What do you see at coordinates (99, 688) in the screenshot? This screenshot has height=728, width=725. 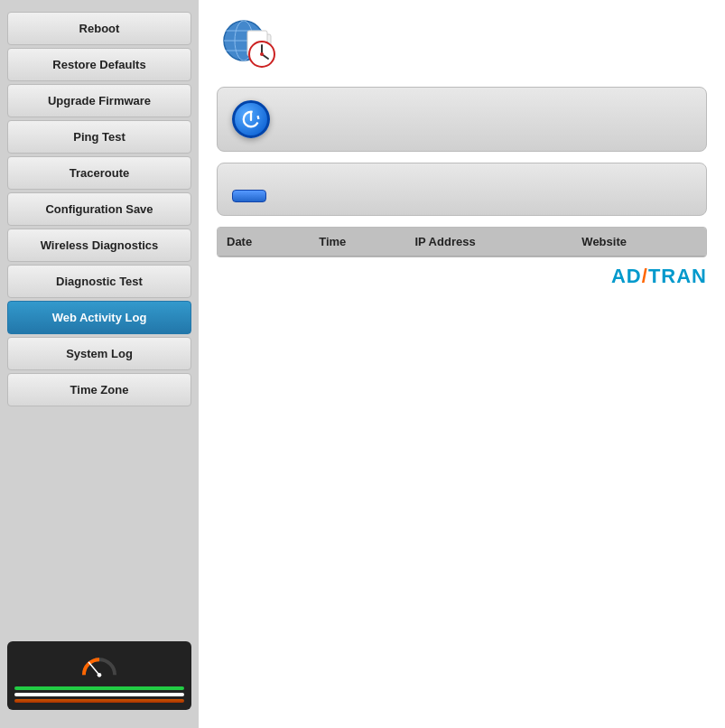 I see `connected-badge` at bounding box center [99, 688].